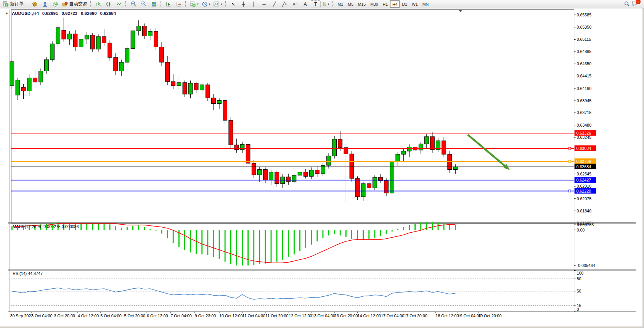 This screenshot has width=644, height=328. What do you see at coordinates (275, 4) in the screenshot?
I see `trendline-button: ╱` at bounding box center [275, 4].